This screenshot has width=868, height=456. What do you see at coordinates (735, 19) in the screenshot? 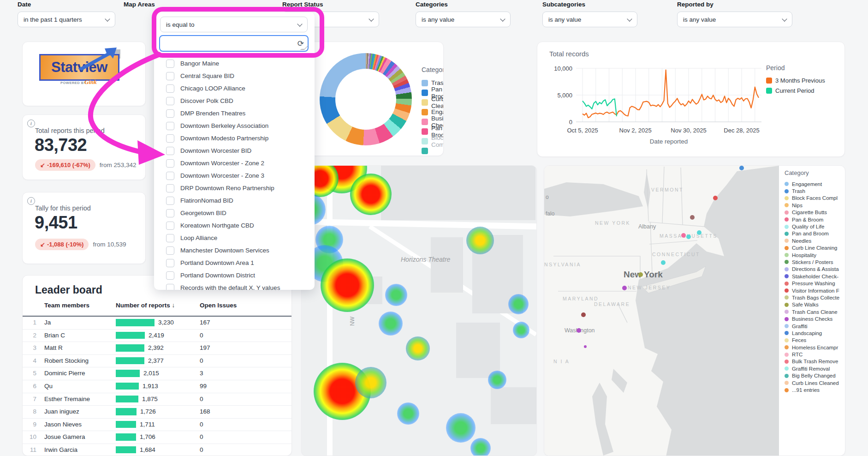
I see `reported-by-select: is any value` at bounding box center [735, 19].